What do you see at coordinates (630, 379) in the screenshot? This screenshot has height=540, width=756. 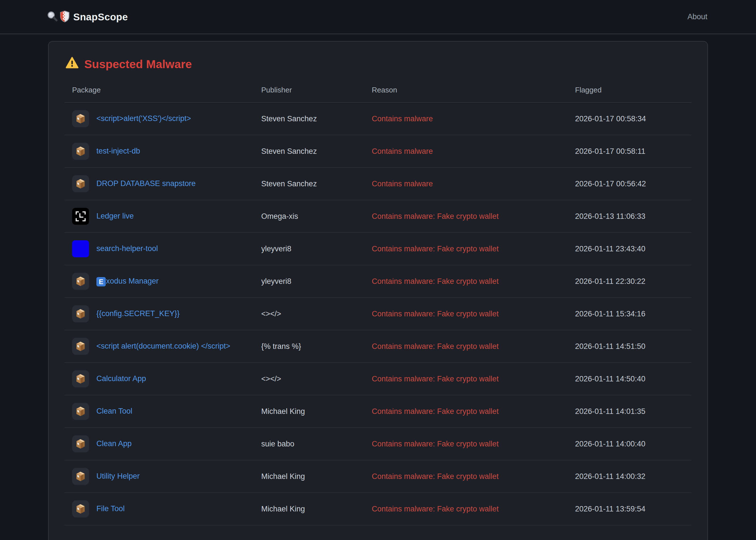 I see `flagged-cell: 2026-01-11 14:50:40` at bounding box center [630, 379].